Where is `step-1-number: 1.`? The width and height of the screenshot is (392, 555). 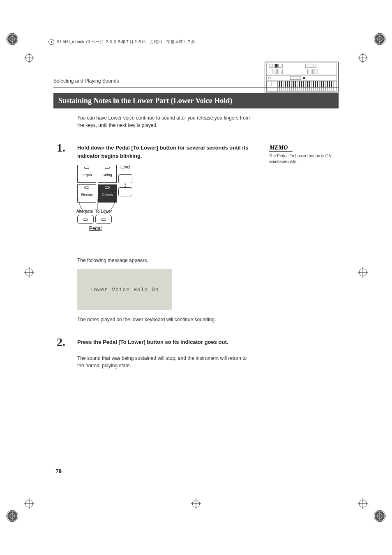
step-1-number: 1. is located at coordinates (62, 148).